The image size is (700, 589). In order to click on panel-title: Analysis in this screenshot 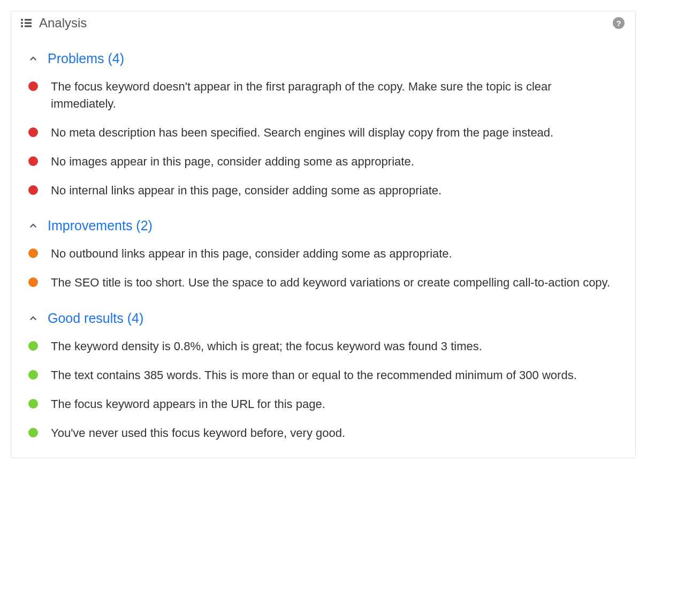, I will do `click(63, 23)`.